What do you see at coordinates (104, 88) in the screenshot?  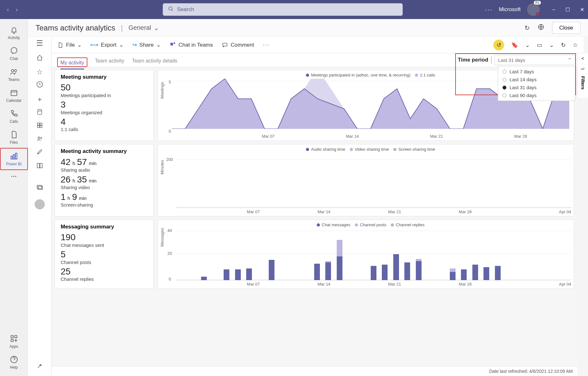 I see `metric-value: 50` at bounding box center [104, 88].